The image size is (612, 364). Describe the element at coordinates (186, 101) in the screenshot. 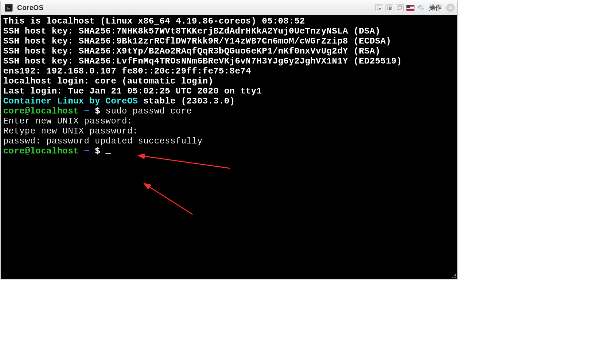

I see `distro-version: stable (2303.3.0)` at that location.